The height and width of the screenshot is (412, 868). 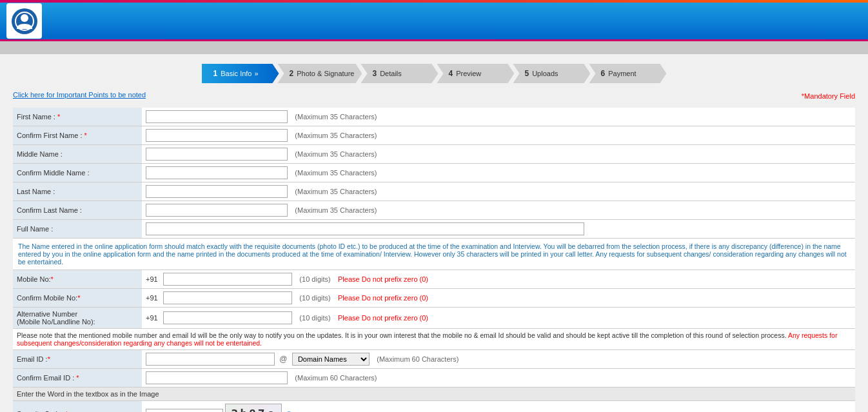 I want to click on step-photo-signature: 2 Photo & Signature, so click(x=320, y=74).